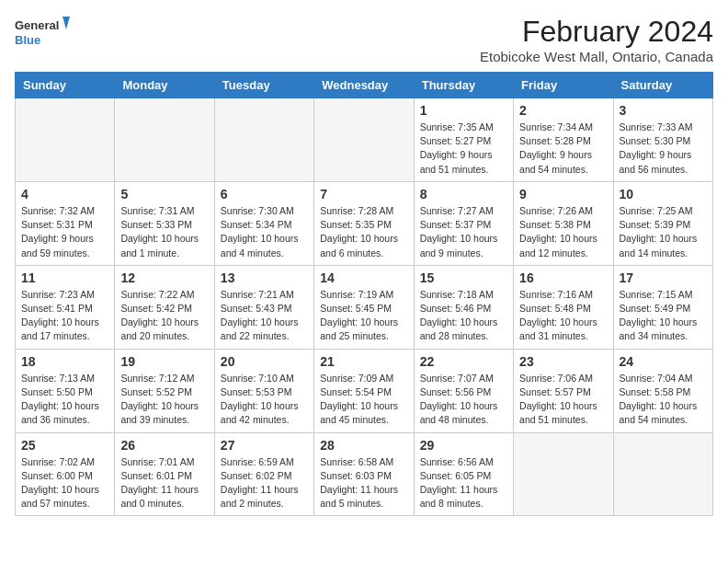 This screenshot has width=728, height=563. What do you see at coordinates (165, 475) in the screenshot?
I see `day-cell: 26Sunrise: 7:01 AM Sunset: 6:01 PM Dayli…` at bounding box center [165, 475].